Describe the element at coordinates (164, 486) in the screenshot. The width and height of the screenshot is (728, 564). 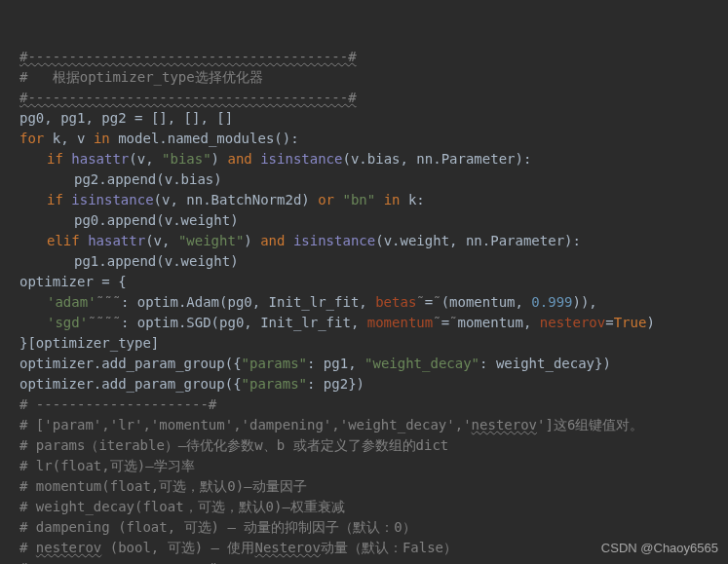
I see `code-token: # momentum(float,可选，默认0)–动量因子` at that location.